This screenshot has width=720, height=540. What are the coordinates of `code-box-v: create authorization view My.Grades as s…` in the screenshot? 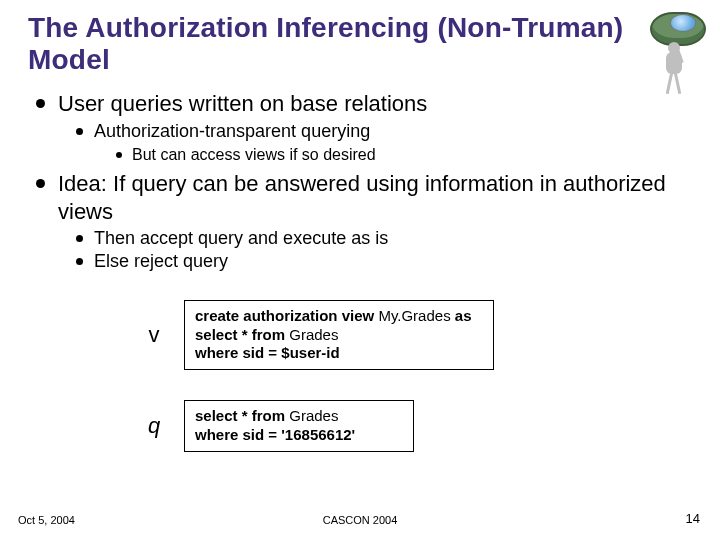 It's located at (339, 335).